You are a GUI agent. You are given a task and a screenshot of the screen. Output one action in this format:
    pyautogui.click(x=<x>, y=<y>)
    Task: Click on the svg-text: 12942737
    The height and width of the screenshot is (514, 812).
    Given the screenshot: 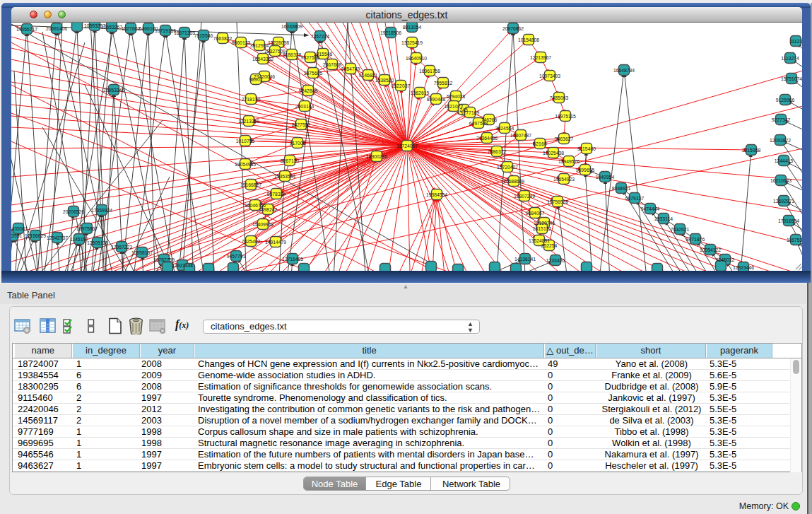 What is the action you would take?
    pyautogui.click(x=57, y=238)
    